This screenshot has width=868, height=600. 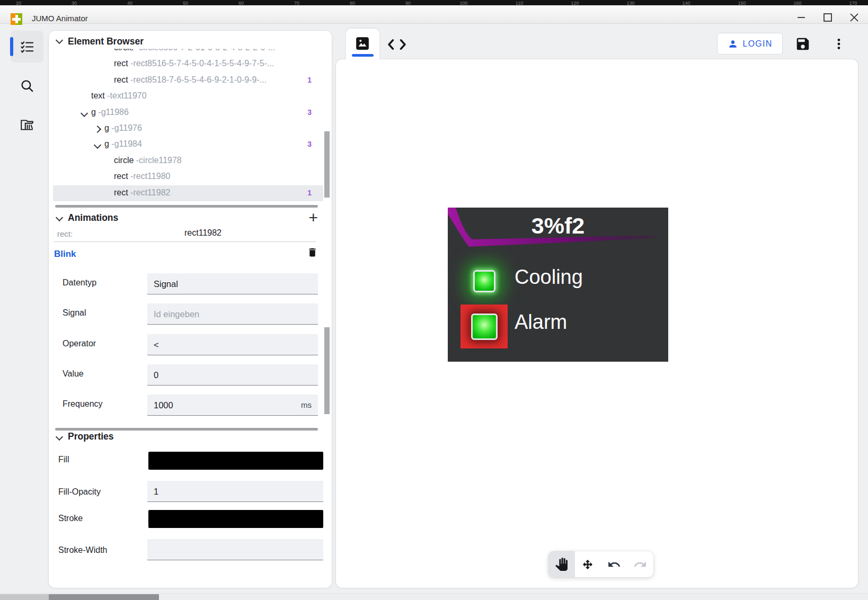 What do you see at coordinates (839, 44) in the screenshot?
I see `kebab-menu-icon` at bounding box center [839, 44].